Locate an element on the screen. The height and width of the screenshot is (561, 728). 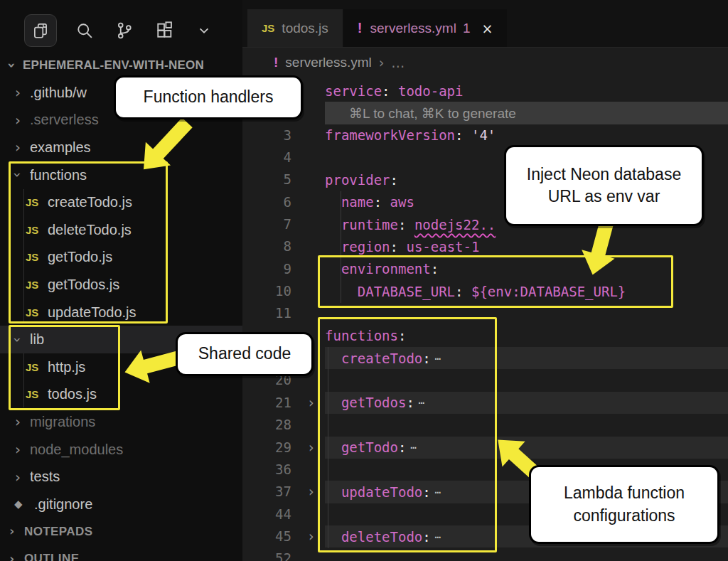
arrow-down-left-icon is located at coordinates (165, 146).